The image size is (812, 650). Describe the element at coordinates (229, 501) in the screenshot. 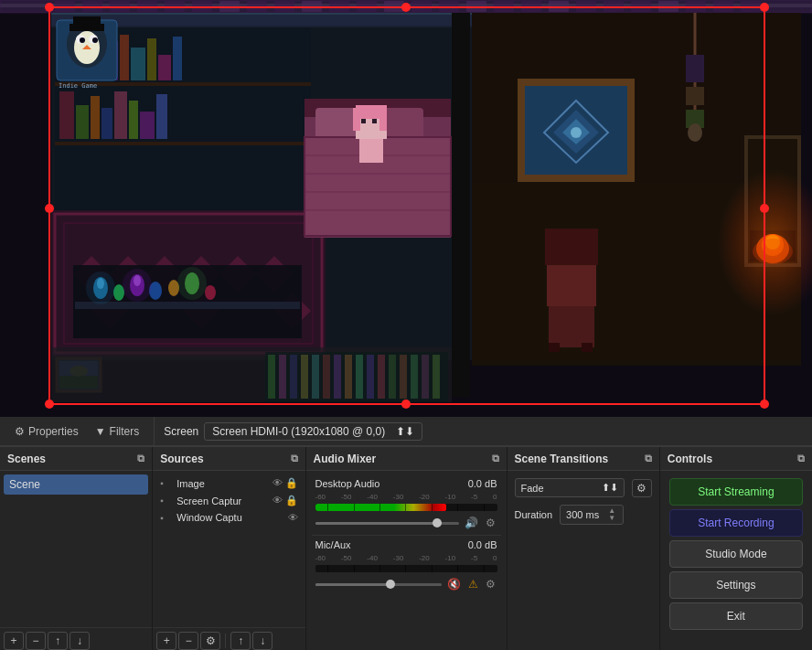

I see `source-item-screencap: ▪ Screen Captur 👁 🔒` at that location.